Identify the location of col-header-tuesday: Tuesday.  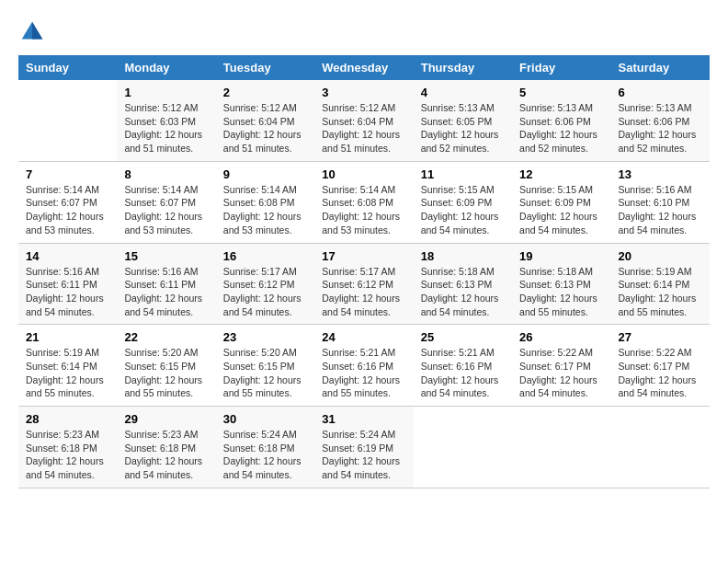
(265, 68).